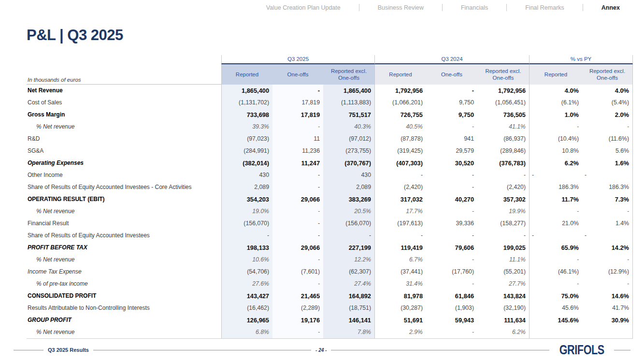 Image resolution: width=644 pixels, height=362 pixels. I want to click on value-cell: 19.0%, so click(247, 212).